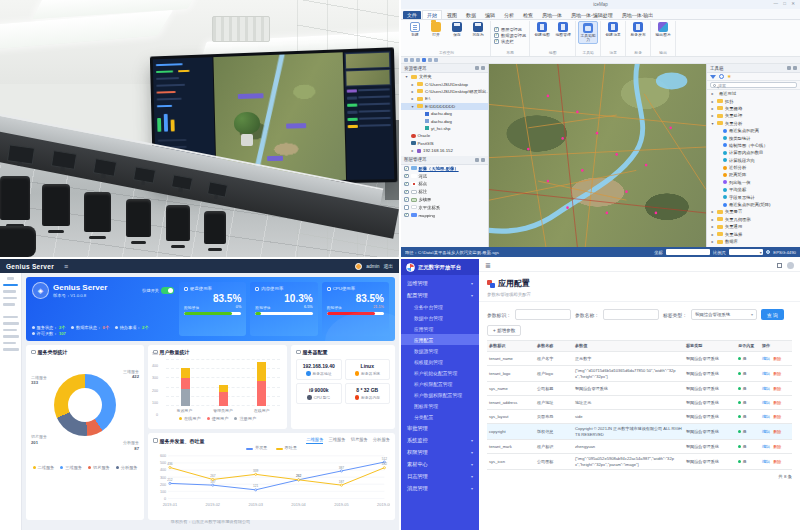  What do you see at coordinates (754, 86) in the screenshot?
I see `search-input: 搜索` at bounding box center [754, 86].